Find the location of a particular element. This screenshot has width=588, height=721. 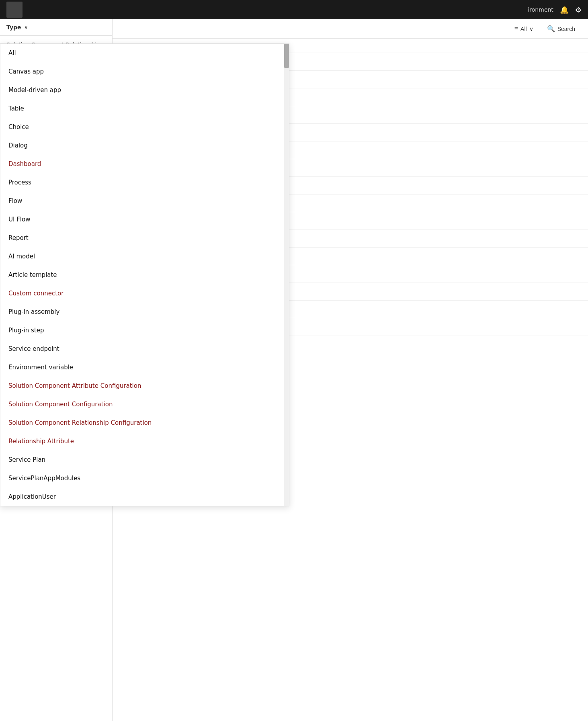

app-header: ironment 🔔 ⚙ is located at coordinates (294, 10).